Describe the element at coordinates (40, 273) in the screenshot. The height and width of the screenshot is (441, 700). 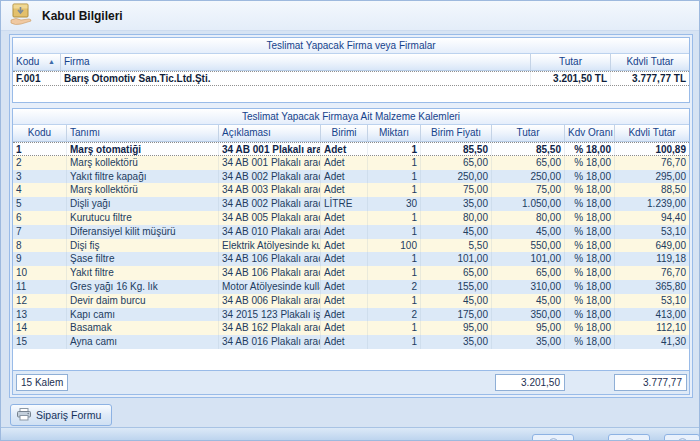
I see `items-cell: 10` at that location.